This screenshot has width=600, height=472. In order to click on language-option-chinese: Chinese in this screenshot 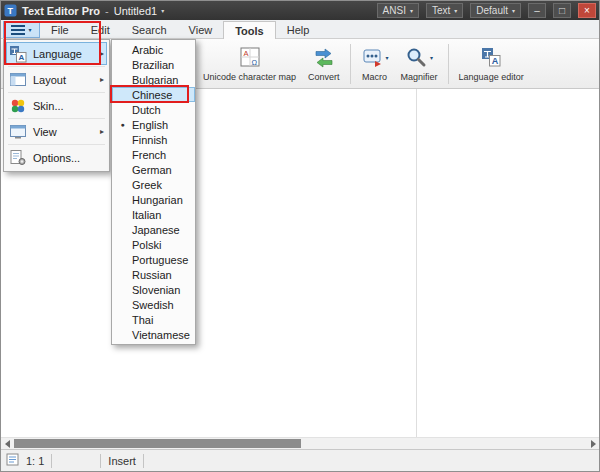, I will do `click(154, 94)`.